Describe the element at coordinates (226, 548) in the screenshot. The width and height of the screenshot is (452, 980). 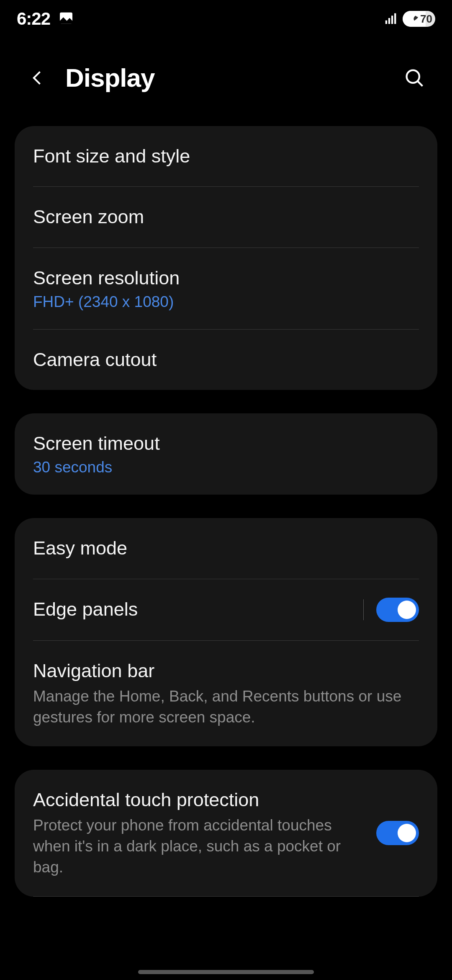
I see `row-easy-mode: Easy mode` at that location.